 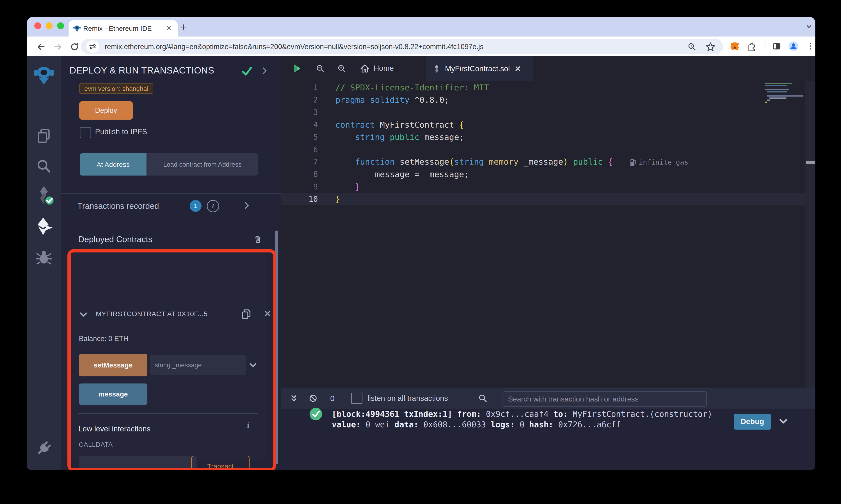 What do you see at coordinates (264, 71) in the screenshot?
I see `panel-expand-chevron-icon` at bounding box center [264, 71].